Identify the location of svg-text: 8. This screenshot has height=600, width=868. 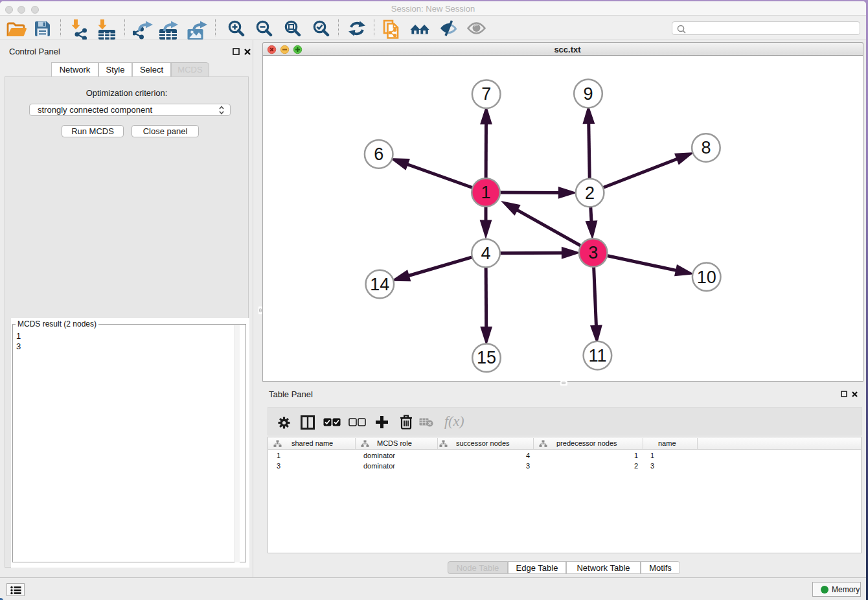
(706, 148).